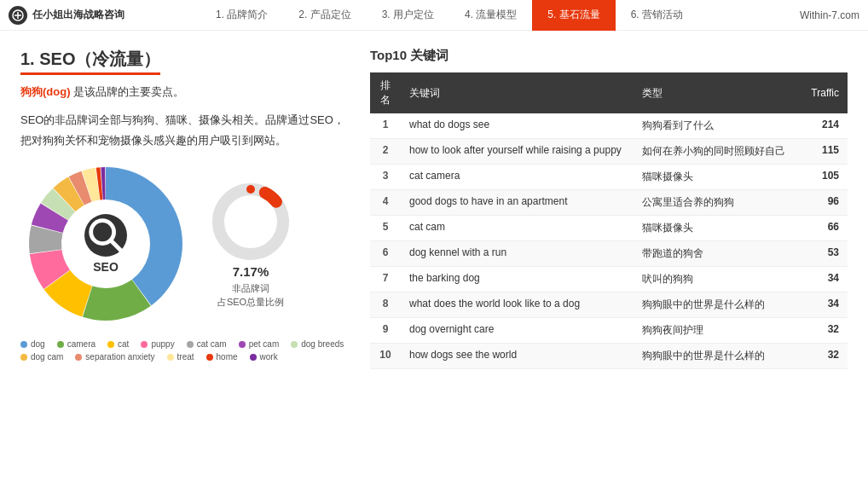  Describe the element at coordinates (609, 356) in the screenshot. I see `table-row: 10how dogs see the world狗狗眼中的世界是什么样的32` at that location.